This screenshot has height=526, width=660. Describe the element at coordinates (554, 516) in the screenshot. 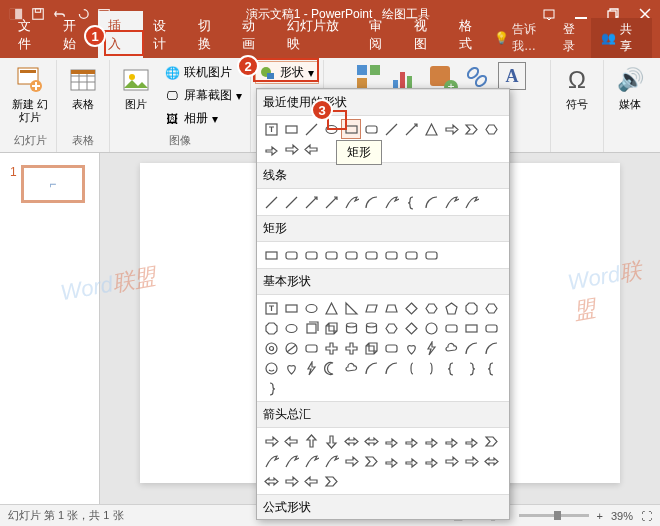

I see `zoom-slider` at that location.